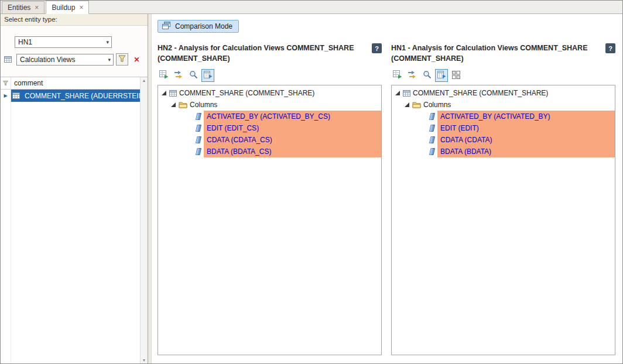  I want to click on entity-type-dropdown: HN1 ▾, so click(63, 42).